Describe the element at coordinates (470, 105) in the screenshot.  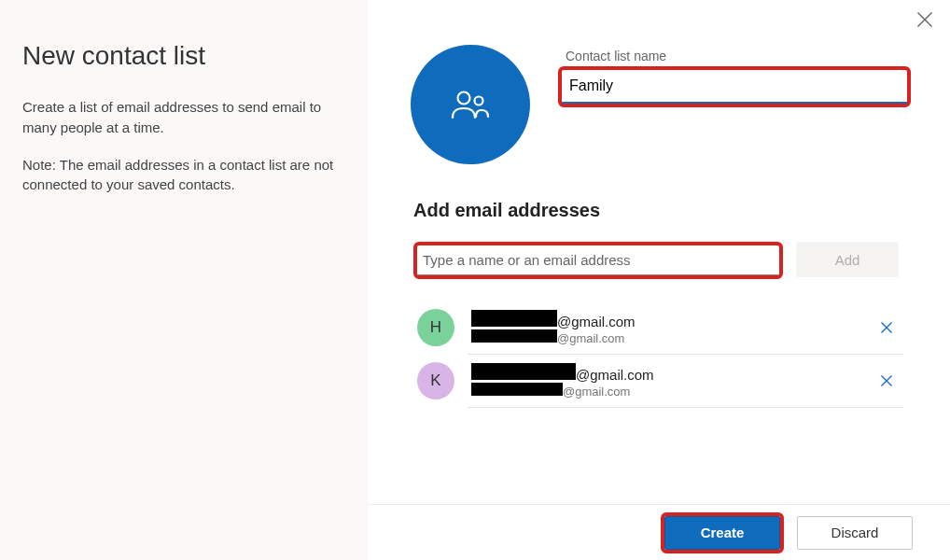
I see `people-group-icon` at that location.